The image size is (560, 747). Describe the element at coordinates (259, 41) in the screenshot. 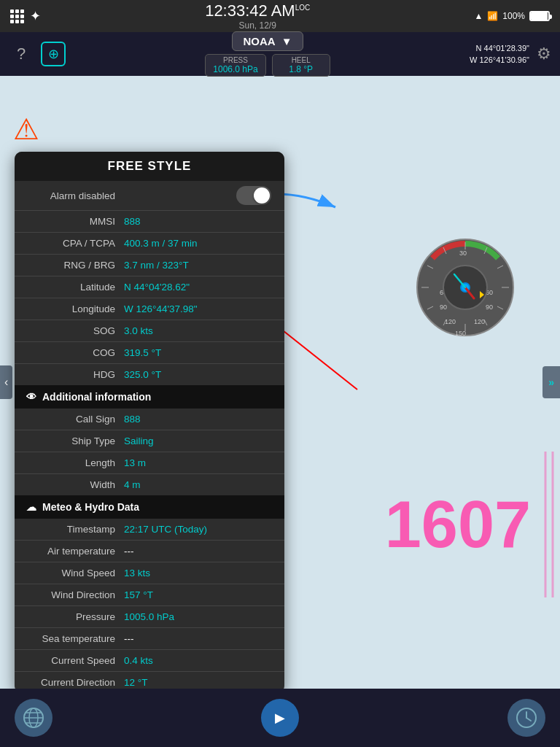

I see `noaa-label: NOAA` at that location.